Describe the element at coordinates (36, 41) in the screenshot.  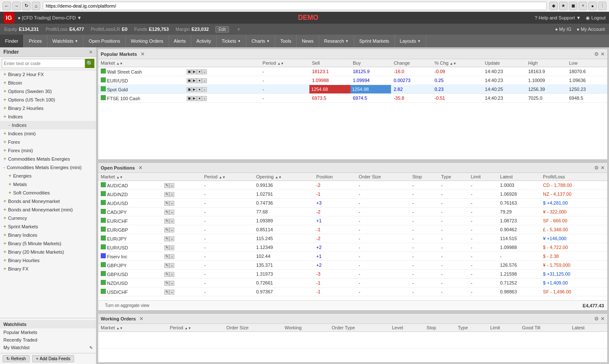
I see `nav-prices: Prices` at that location.